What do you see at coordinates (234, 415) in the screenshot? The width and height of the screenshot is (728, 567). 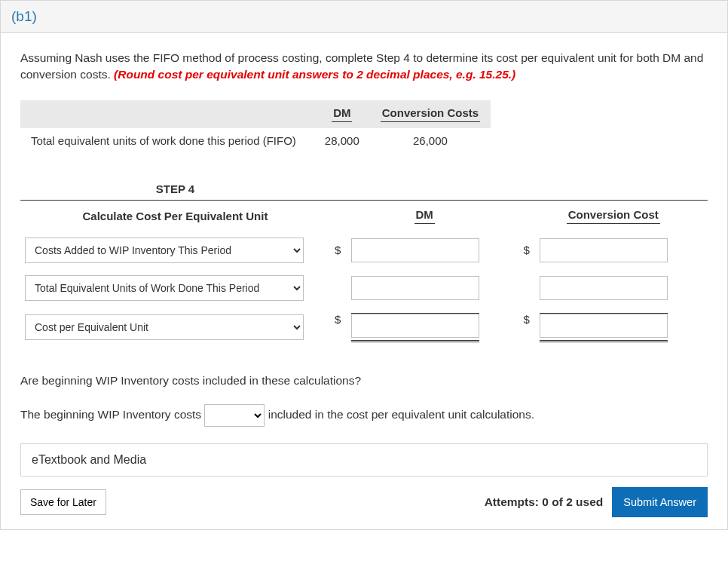 I see `included-select` at bounding box center [234, 415].